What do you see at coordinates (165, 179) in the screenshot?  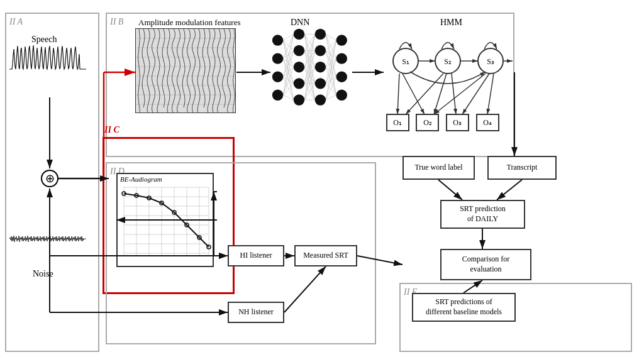 I see `audiogram-label: BE-Audiogram` at bounding box center [165, 179].